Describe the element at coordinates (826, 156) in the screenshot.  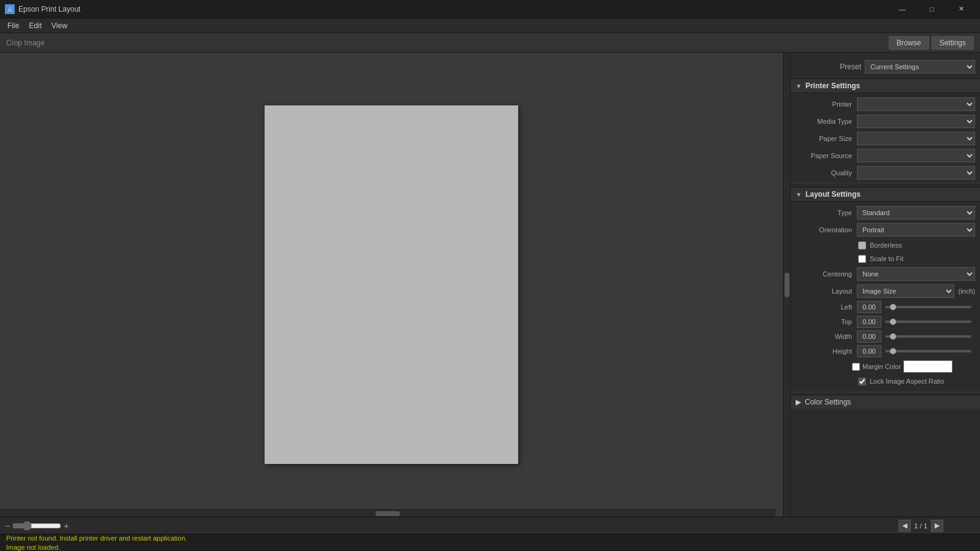
I see `paper-source-label: Paper Source` at that location.